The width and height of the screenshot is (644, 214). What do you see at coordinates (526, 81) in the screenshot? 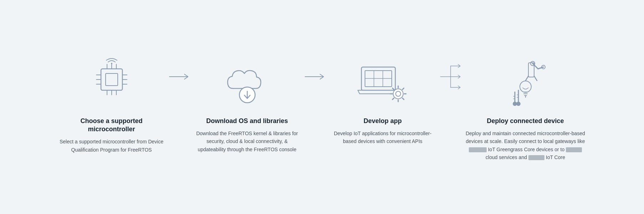
I see `deploy-icon` at bounding box center [526, 81].